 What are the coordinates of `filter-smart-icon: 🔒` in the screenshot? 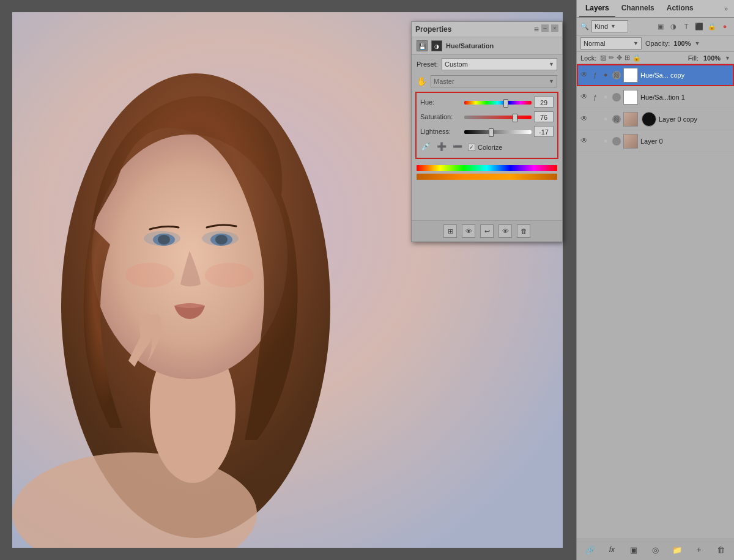 It's located at (712, 26).